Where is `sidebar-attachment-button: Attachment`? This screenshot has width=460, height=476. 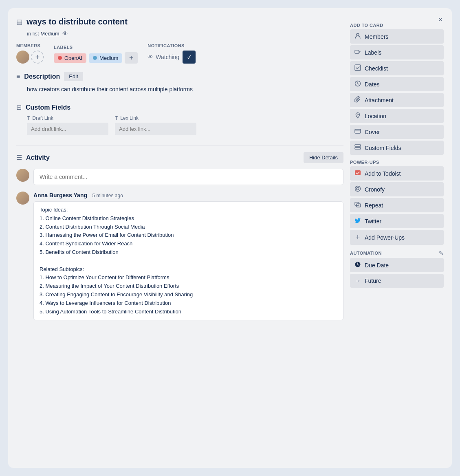 sidebar-attachment-button: Attachment is located at coordinates (397, 100).